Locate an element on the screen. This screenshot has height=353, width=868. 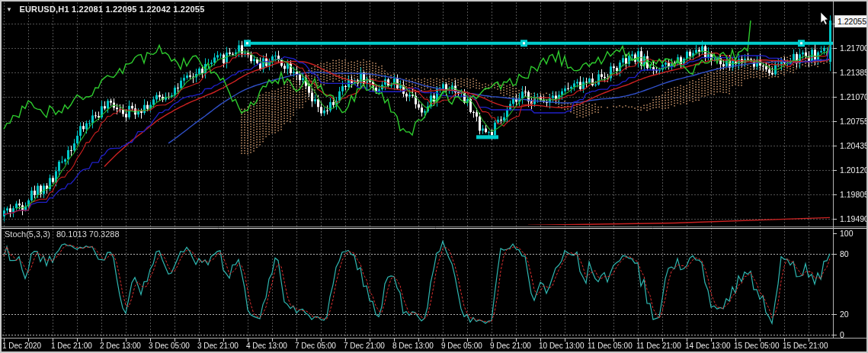
stochastic-indicator-label: Stoch(5,3,3) 80.1013 70.3288 is located at coordinates (62, 234).